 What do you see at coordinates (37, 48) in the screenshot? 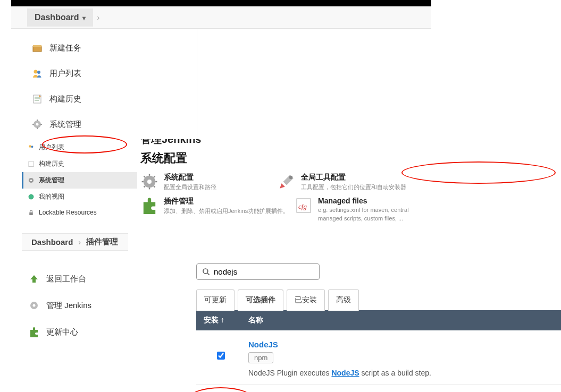
I see `package-icon` at bounding box center [37, 48].